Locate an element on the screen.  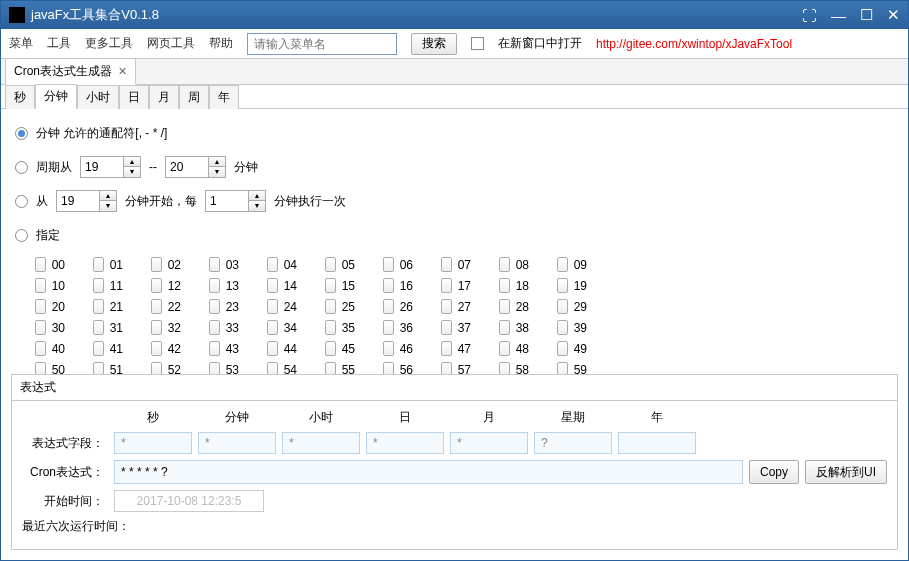
fullscreen-icon: ⛶ is located at coordinates (810, 16).